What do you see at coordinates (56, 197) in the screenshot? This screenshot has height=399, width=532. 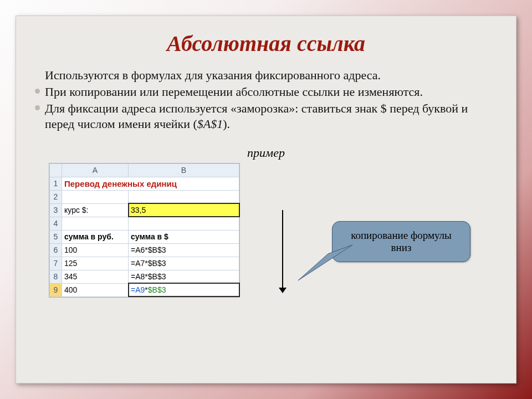 I see `row-header: 2` at bounding box center [56, 197].